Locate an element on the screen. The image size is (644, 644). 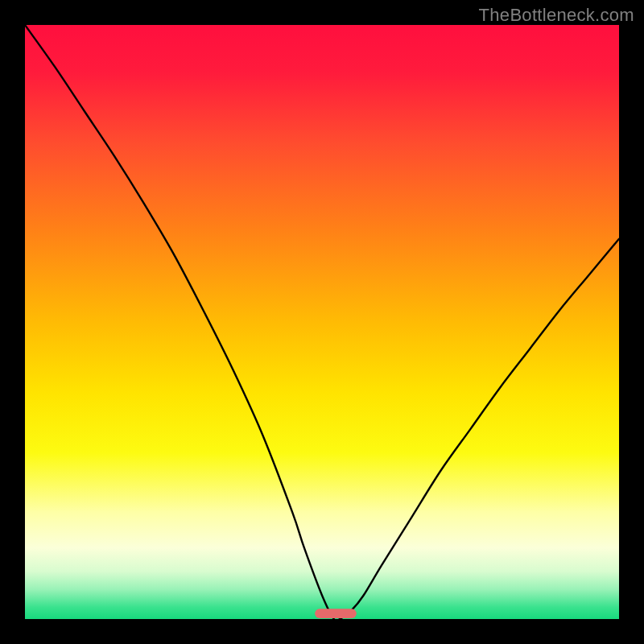
watermark-text: TheBottleneck.com is located at coordinates (557, 15).